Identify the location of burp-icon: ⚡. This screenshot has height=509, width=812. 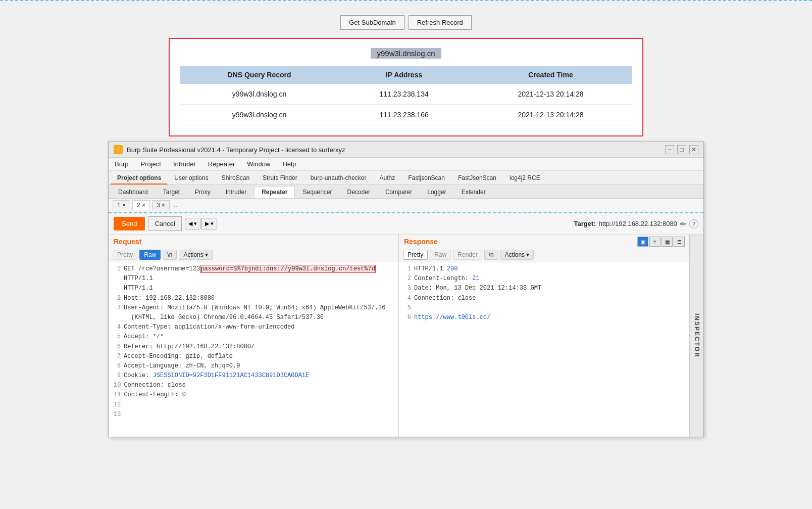
(118, 150).